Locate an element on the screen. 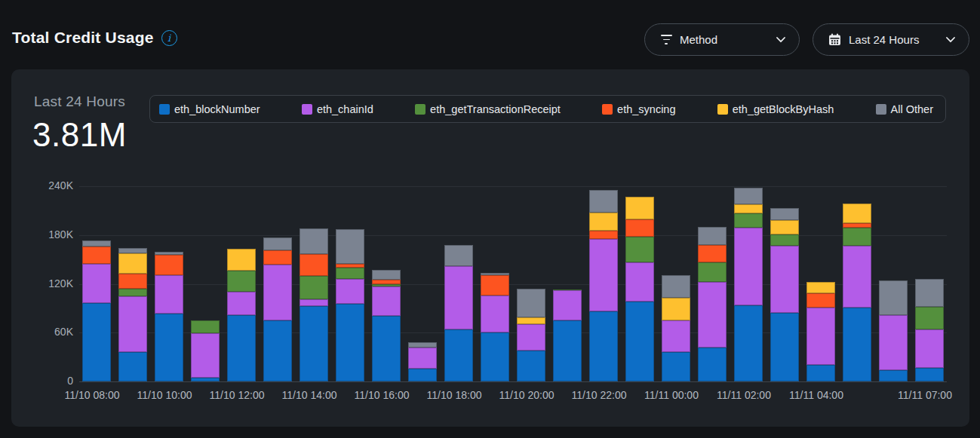 This screenshot has height=438, width=980. info-icon: i is located at coordinates (169, 38).